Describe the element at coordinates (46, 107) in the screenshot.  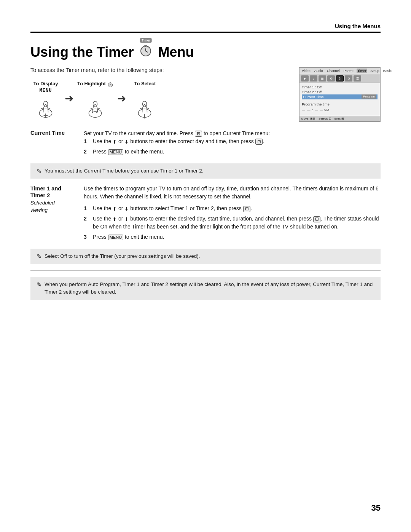
I see `hand-press-icon` at that location.